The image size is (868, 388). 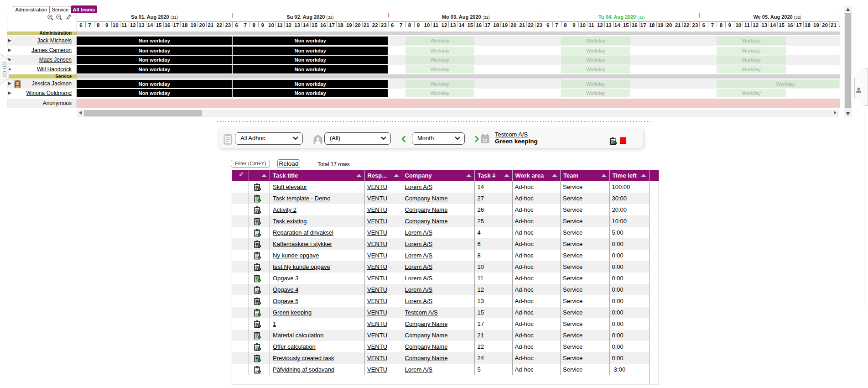 What do you see at coordinates (485, 141) in the screenshot?
I see `svg-text: 12` at bounding box center [485, 141].